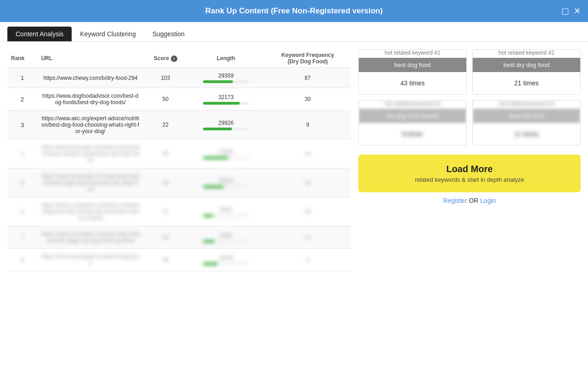 The image size is (588, 391). I want to click on keyword-4-body: 11 times, so click(526, 134).